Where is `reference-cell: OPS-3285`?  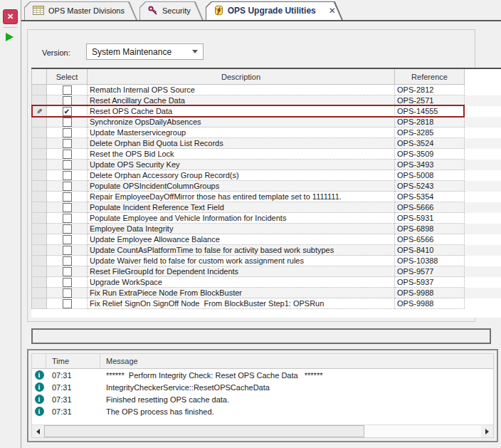 reference-cell: OPS-3285 is located at coordinates (430, 132).